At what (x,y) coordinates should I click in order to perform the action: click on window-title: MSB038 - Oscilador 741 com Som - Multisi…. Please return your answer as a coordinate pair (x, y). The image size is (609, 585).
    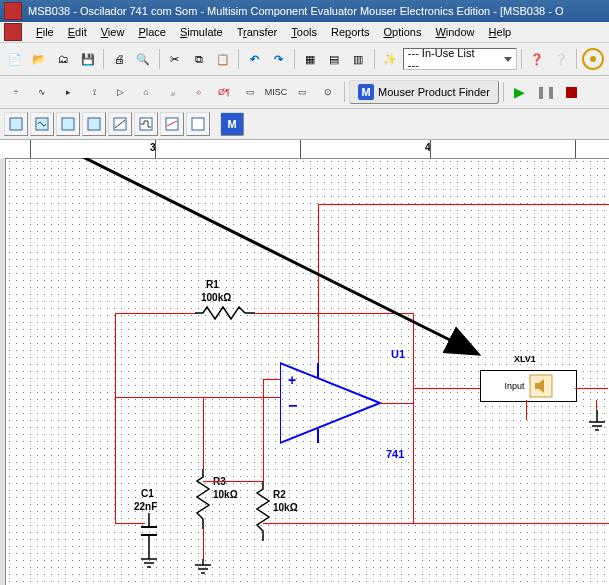
    Looking at the image, I should click on (316, 11).